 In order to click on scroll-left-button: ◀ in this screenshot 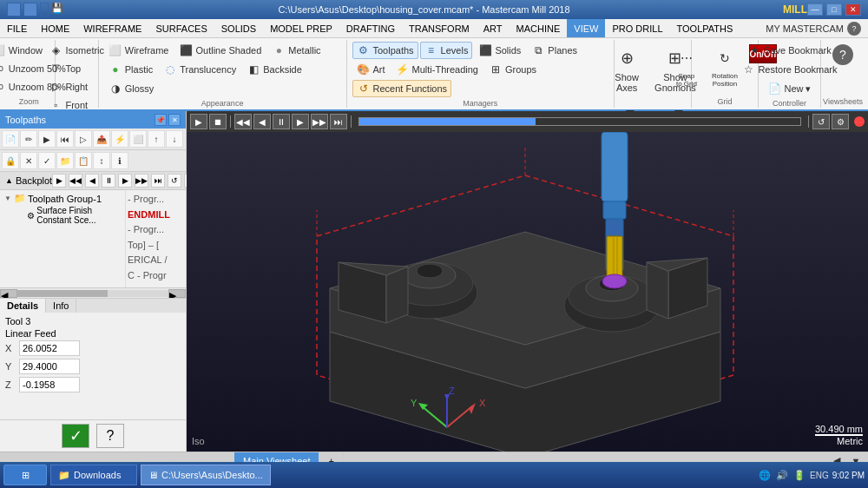, I will do `click(9, 293)`.